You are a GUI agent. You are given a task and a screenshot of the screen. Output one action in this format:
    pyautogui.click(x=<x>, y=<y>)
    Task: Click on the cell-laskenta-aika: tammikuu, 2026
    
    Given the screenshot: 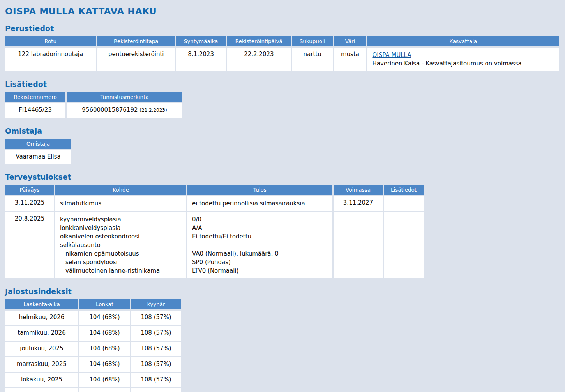 What is the action you would take?
    pyautogui.click(x=42, y=334)
    